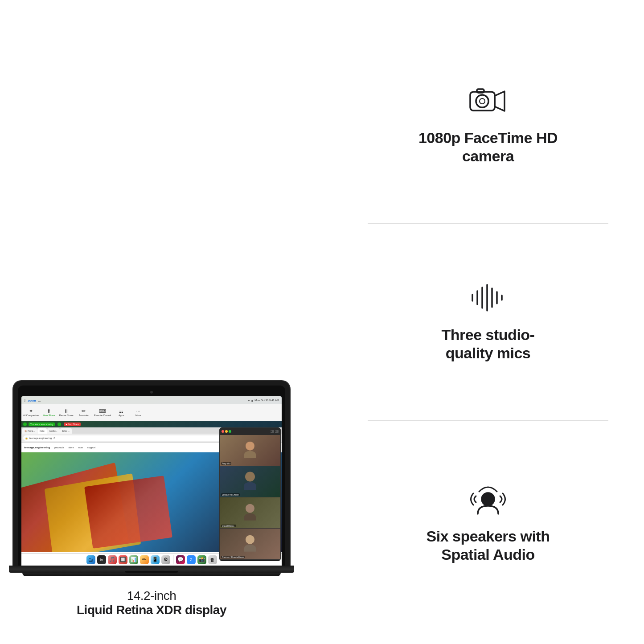 This screenshot has height=644, width=644. Describe the element at coordinates (49, 413) in the screenshot. I see `toolbar-new-share: ⬆ New Share` at that location.